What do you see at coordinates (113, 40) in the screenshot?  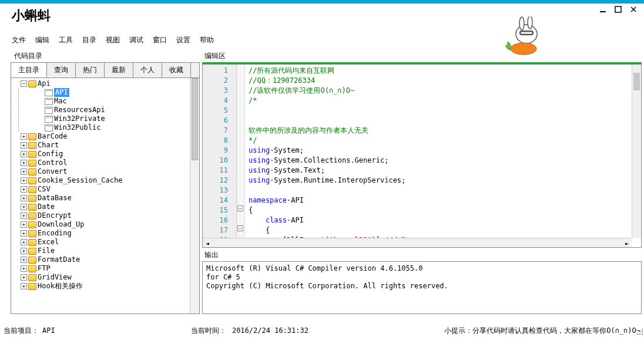 I see `menu-视图: 视图` at bounding box center [113, 40].